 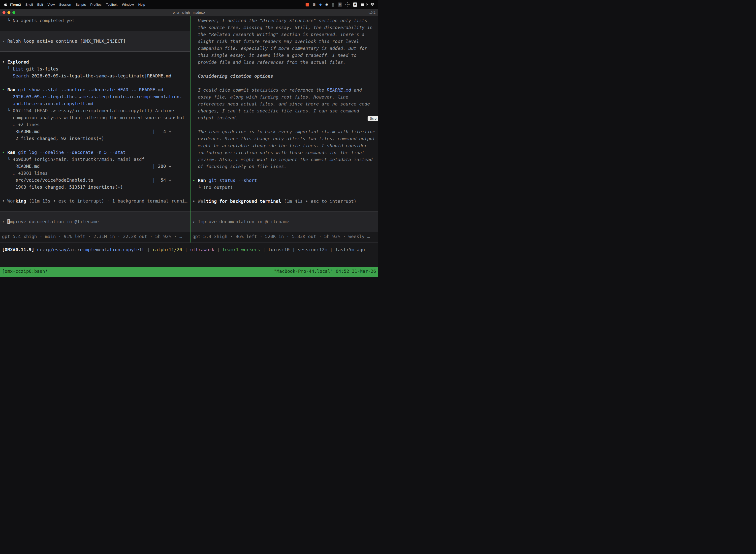 I want to click on prompt-input-right: › Improve documentation in @filename, so click(x=284, y=222).